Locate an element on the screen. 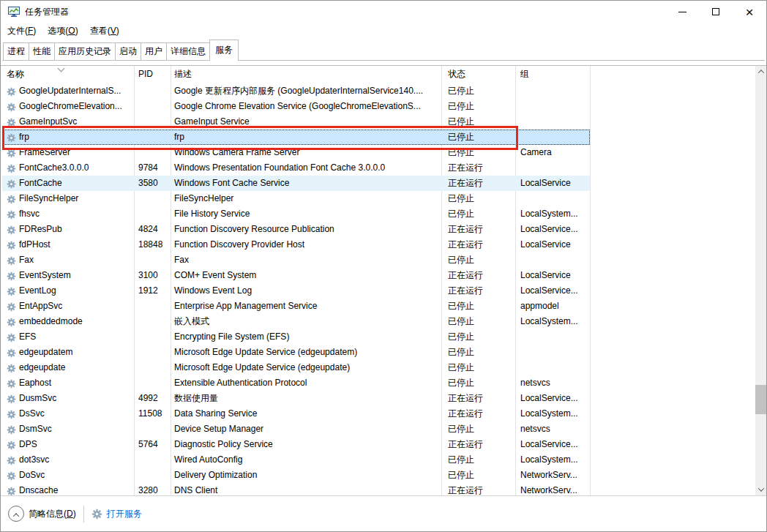 The height and width of the screenshot is (532, 767). menu-bar: 文件(F) 选项(O) 查看(V) is located at coordinates (384, 31).